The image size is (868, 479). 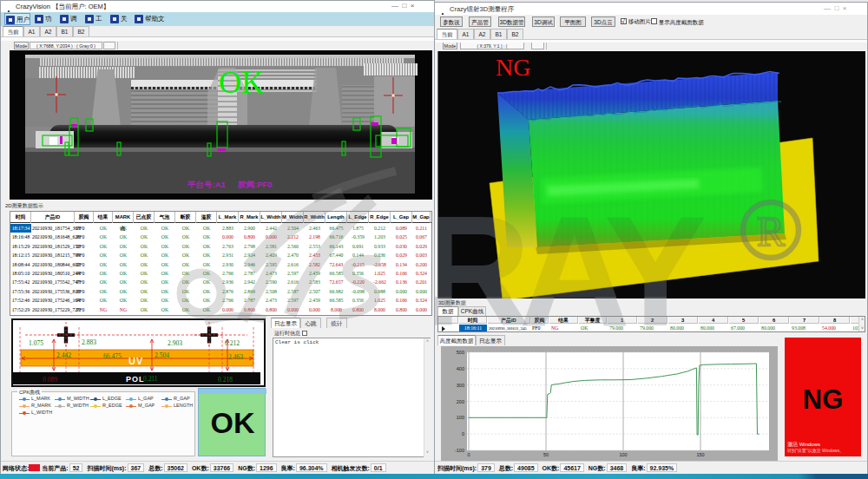 What do you see at coordinates (113, 356) in the screenshot?
I see `svg-text: 66.475` at bounding box center [113, 356].